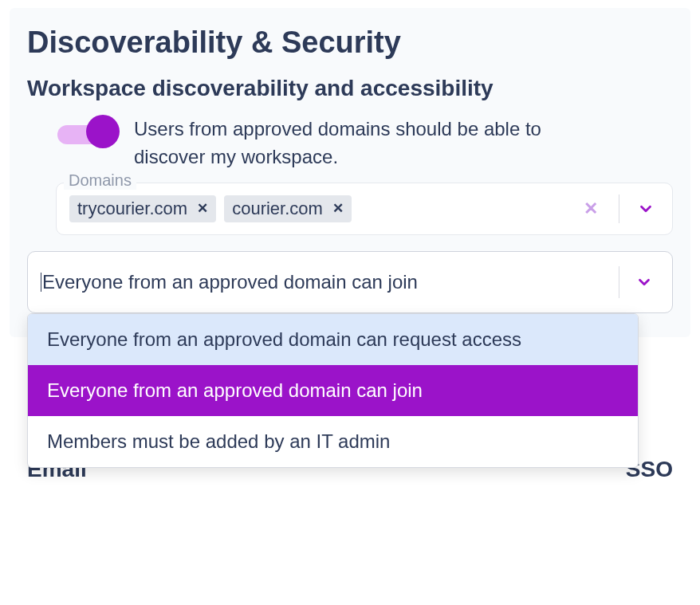  What do you see at coordinates (100, 180) in the screenshot?
I see `domains-legend: Domains` at bounding box center [100, 180].